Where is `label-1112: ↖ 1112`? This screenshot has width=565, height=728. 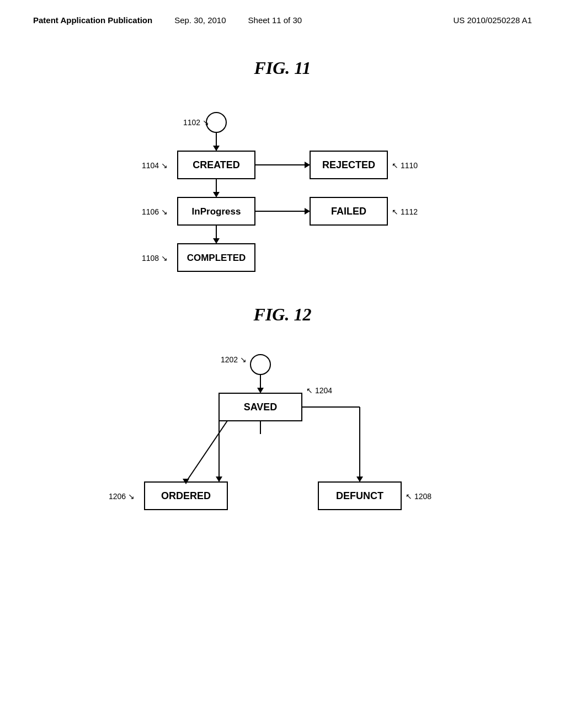 label-1112: ↖ 1112 is located at coordinates (405, 212).